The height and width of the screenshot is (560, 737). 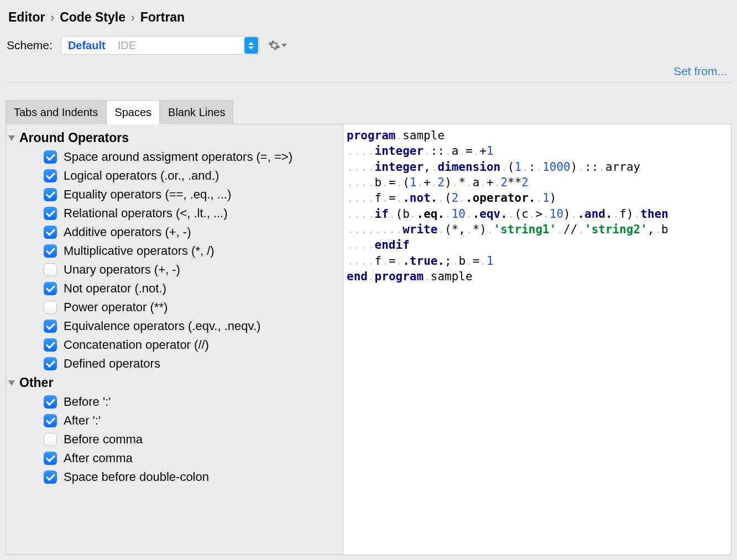 I want to click on code-token: .true., so click(x=424, y=261).